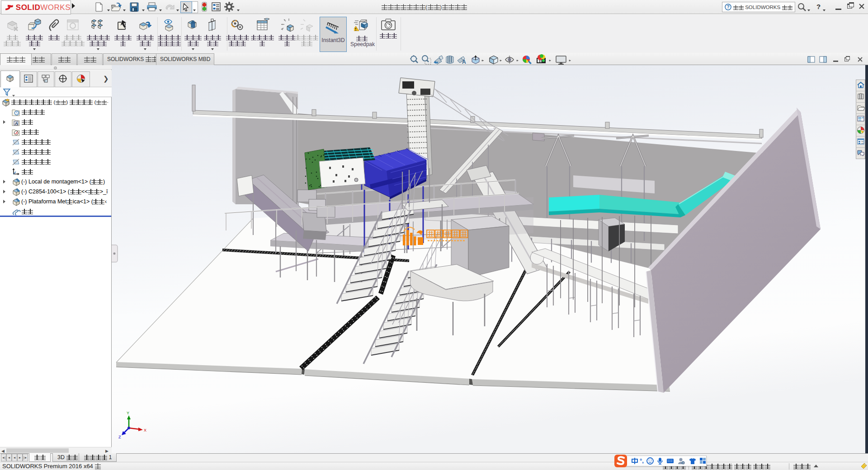 Image resolution: width=868 pixels, height=470 pixels. What do you see at coordinates (120, 437) in the screenshot?
I see `svg-text: Z` at bounding box center [120, 437].